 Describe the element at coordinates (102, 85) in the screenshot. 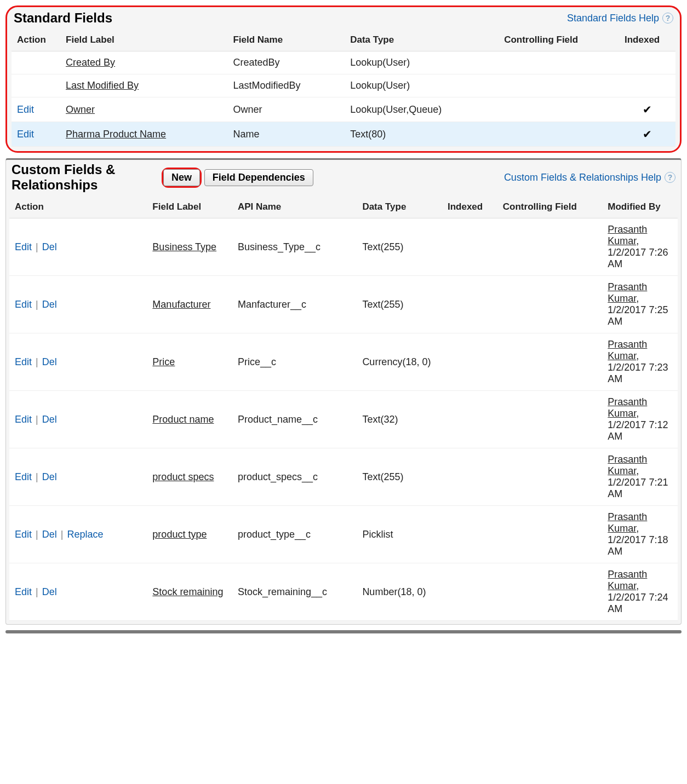

I see `field-label-link: Last Modified By` at that location.